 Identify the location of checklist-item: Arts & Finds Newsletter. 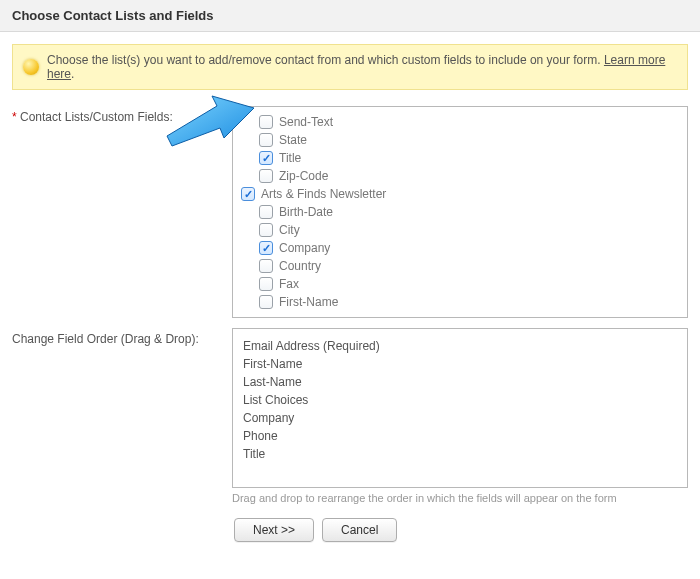
(460, 194).